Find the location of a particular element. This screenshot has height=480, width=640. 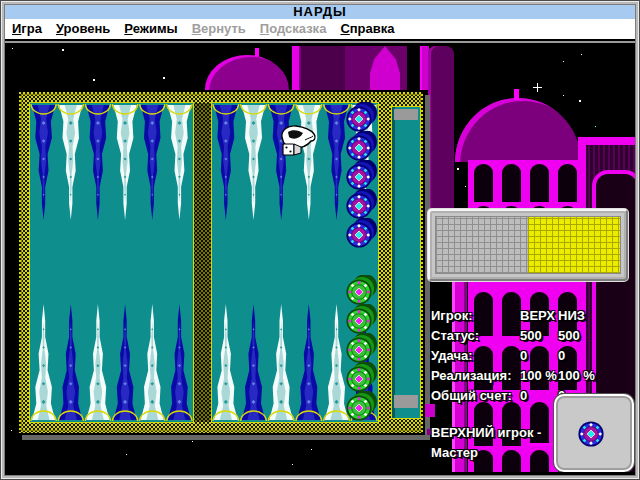

players-label: Игрок: is located at coordinates (476, 316).